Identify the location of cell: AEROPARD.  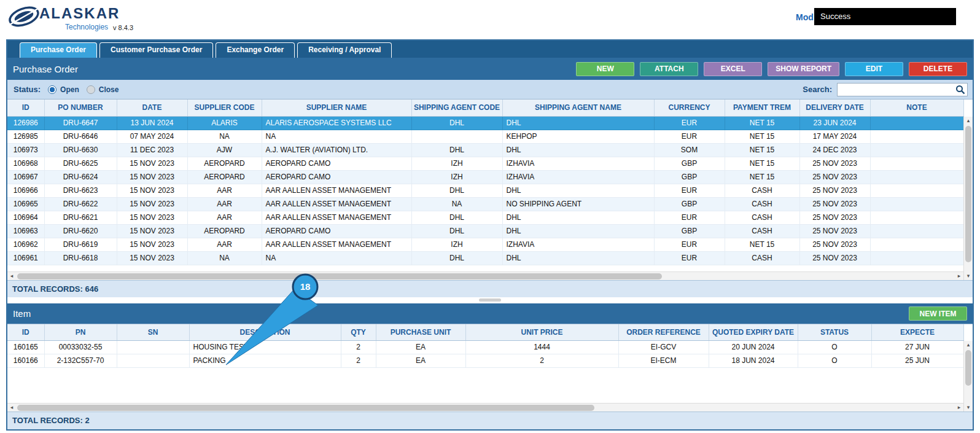
(225, 163).